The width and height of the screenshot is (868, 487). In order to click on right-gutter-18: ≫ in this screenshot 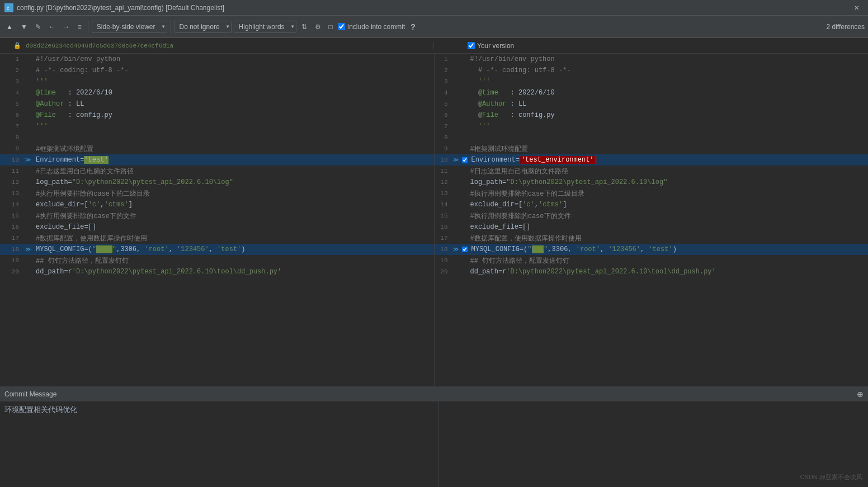, I will do `click(456, 249)`.